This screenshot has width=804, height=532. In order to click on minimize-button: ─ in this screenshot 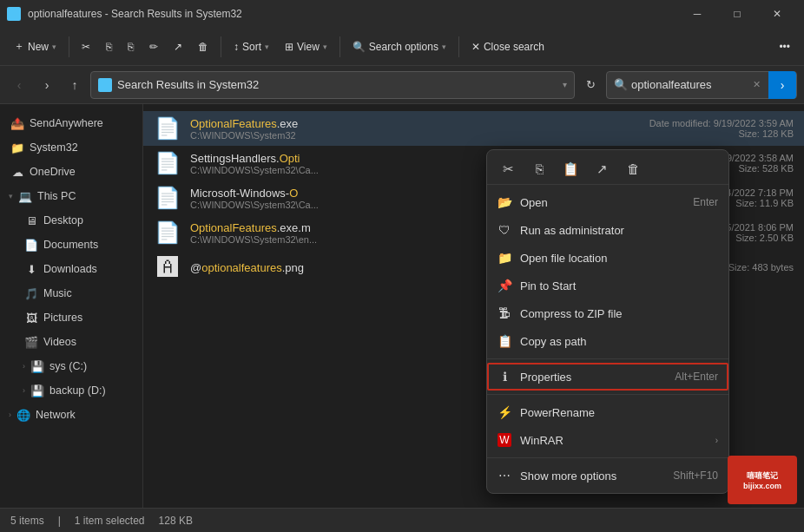, I will do `click(697, 14)`.